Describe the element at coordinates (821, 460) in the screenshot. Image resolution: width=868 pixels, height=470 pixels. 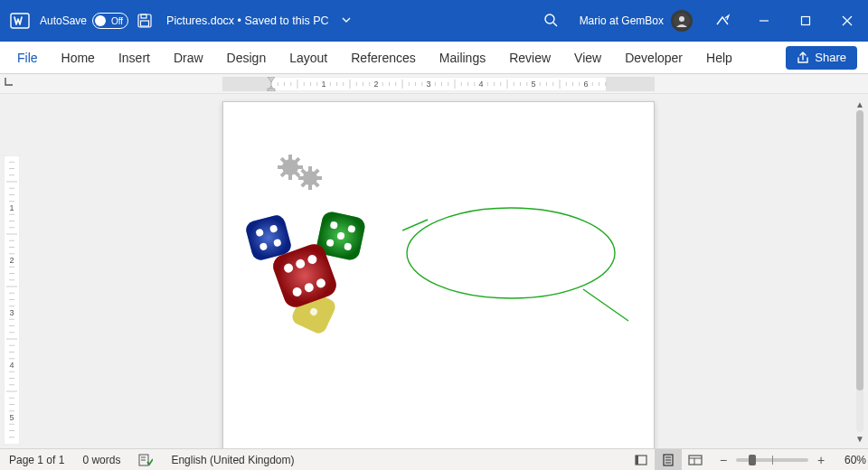
I see `zoom-in-button: +` at that location.